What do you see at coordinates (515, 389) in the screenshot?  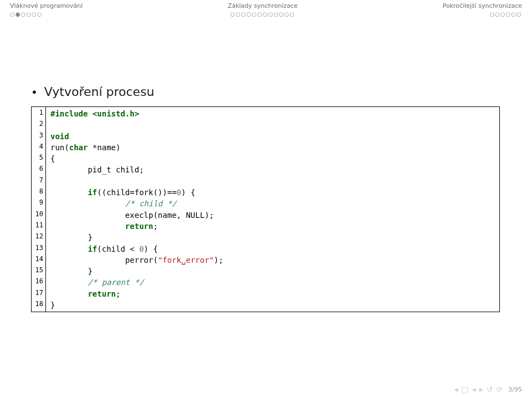 I see `page-counter: 3/95` at bounding box center [515, 389].